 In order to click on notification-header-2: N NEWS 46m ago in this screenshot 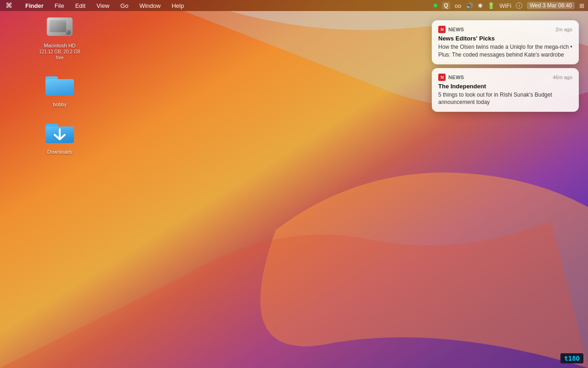, I will do `click(505, 77)`.